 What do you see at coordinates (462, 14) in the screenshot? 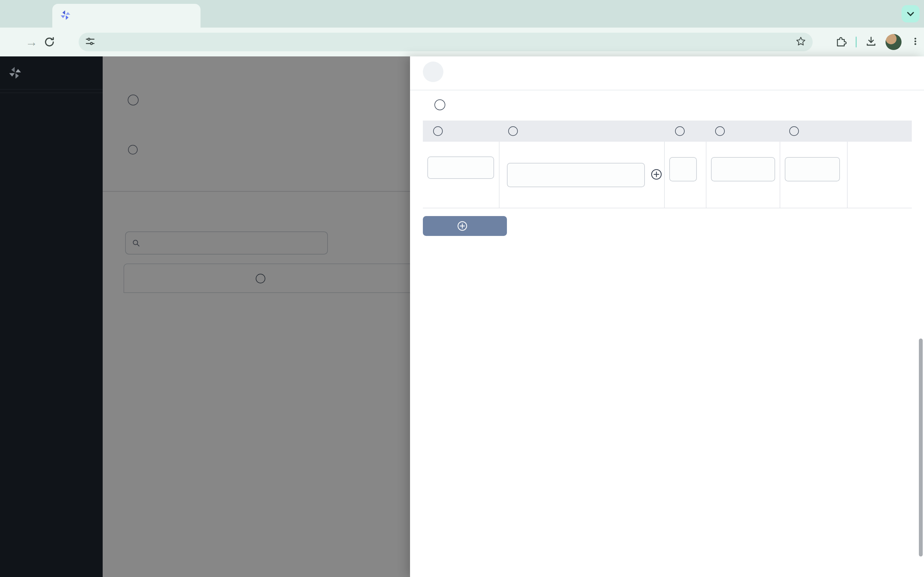
I see `browser-tab-strip` at bounding box center [462, 14].